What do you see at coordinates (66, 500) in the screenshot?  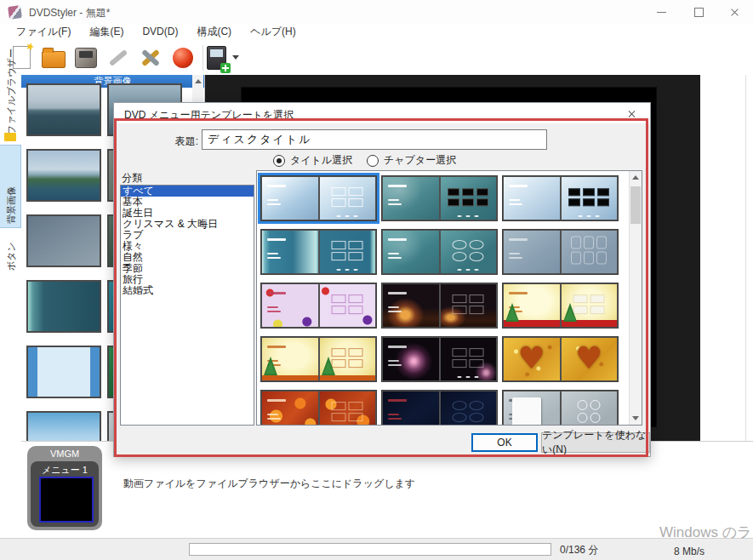 I see `menu1-thumbnail` at bounding box center [66, 500].